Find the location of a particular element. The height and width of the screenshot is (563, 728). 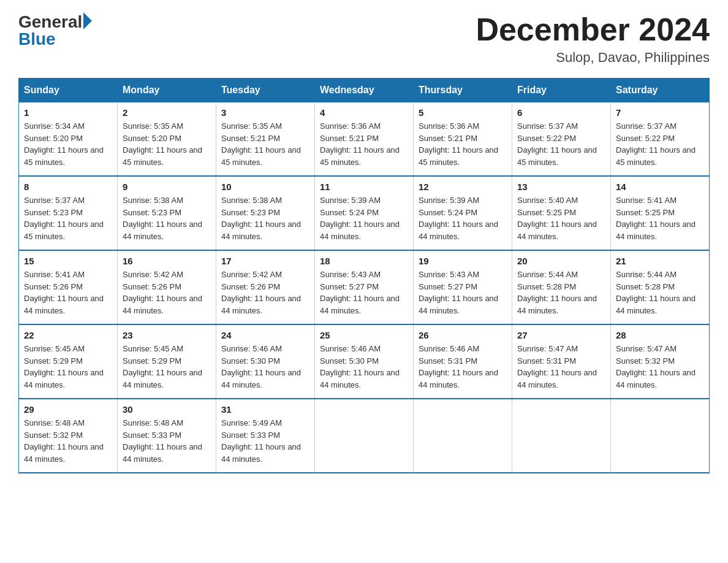

calendar-cell: 21 Sunrise: 5:44 AMSunset: 5:28 PMDaylig… is located at coordinates (661, 287).